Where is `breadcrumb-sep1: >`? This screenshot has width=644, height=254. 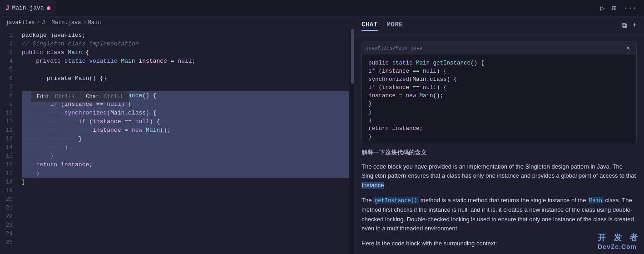 breadcrumb-sep1: > is located at coordinates (38, 23).